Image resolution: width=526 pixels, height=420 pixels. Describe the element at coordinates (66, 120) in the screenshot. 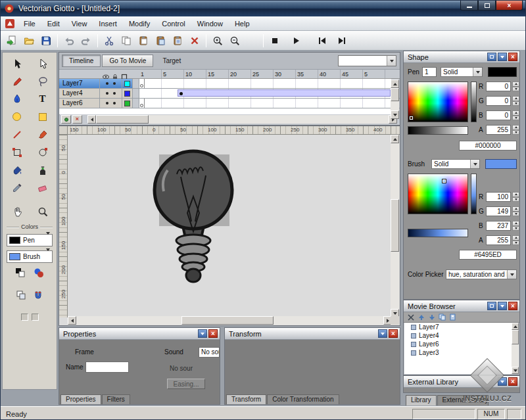

I see `center-frame-button` at that location.